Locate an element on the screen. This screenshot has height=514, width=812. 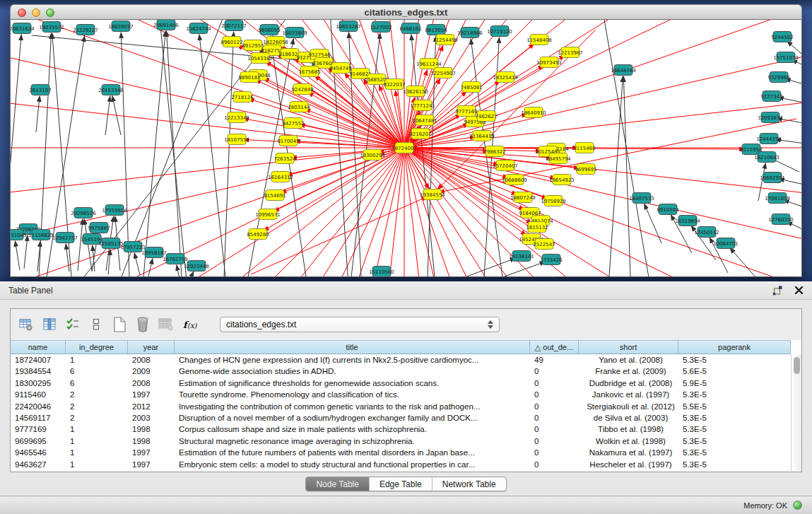
table-row: 1872400712008Changes of HCN gene express… is located at coordinates (406, 360).